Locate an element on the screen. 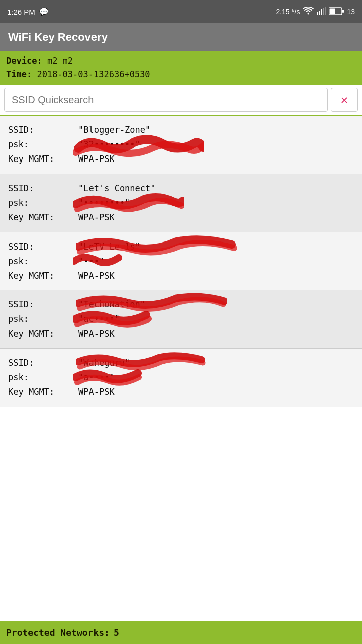  ssid-value-3: "LeTV Le 1s" is located at coordinates (110, 247).